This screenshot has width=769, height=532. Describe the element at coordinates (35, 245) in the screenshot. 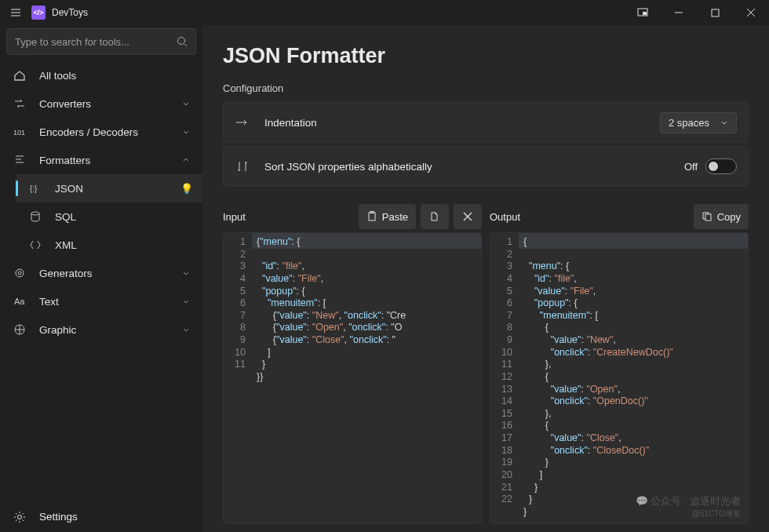

I see `xml-icon` at that location.